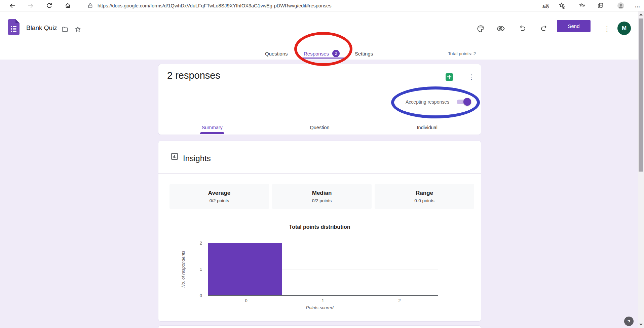 This screenshot has height=328, width=644. I want to click on redo-icon, so click(544, 29).